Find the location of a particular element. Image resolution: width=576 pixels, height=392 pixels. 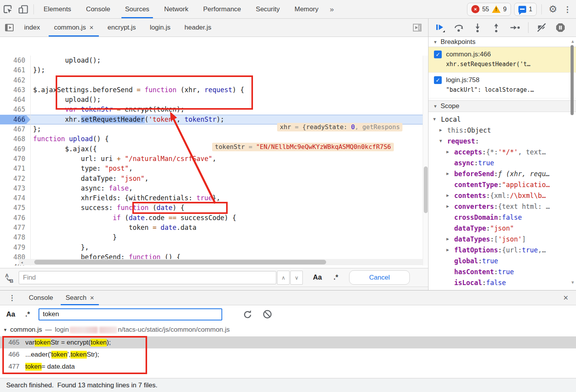

drawer-tab-console: Console is located at coordinates (41, 298).